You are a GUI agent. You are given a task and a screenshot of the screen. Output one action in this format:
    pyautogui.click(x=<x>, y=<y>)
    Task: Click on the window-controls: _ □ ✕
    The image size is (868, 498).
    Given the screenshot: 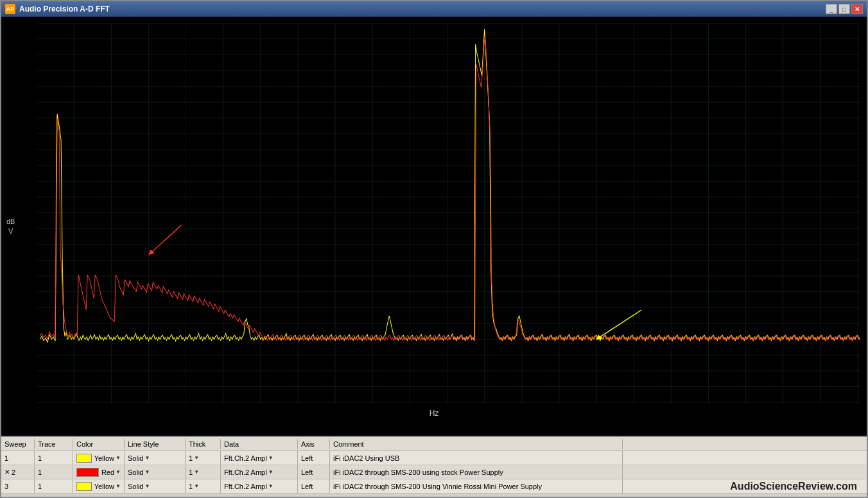 What is the action you would take?
    pyautogui.click(x=844, y=9)
    